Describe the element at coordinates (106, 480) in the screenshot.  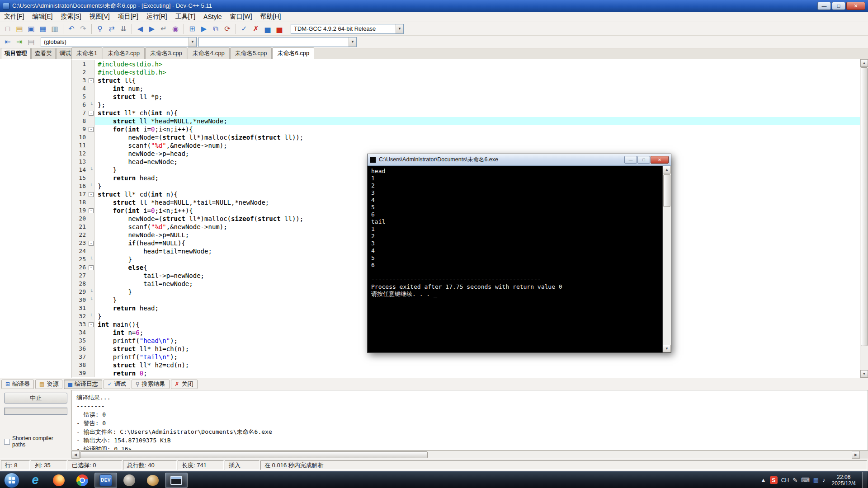
I see `devcpp-taskbar-icon: DEV` at that location.